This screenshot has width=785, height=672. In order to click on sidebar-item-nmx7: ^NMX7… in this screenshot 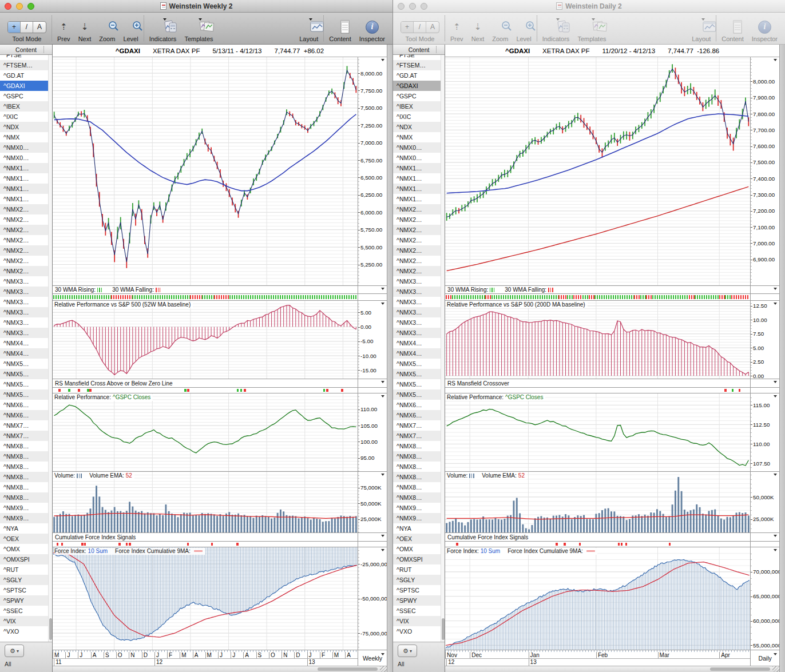, I will do `click(24, 426)`.